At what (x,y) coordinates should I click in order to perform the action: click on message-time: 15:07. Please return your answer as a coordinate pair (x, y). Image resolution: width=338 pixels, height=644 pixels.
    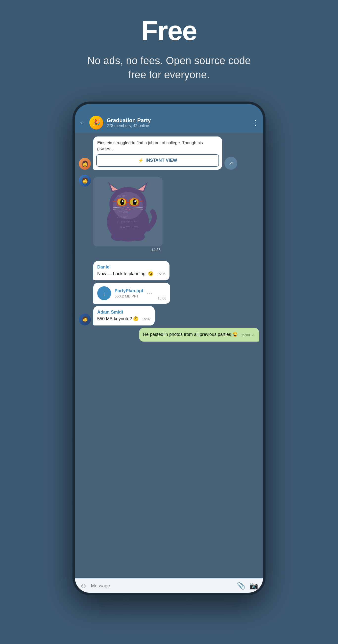
    Looking at the image, I should click on (146, 319).